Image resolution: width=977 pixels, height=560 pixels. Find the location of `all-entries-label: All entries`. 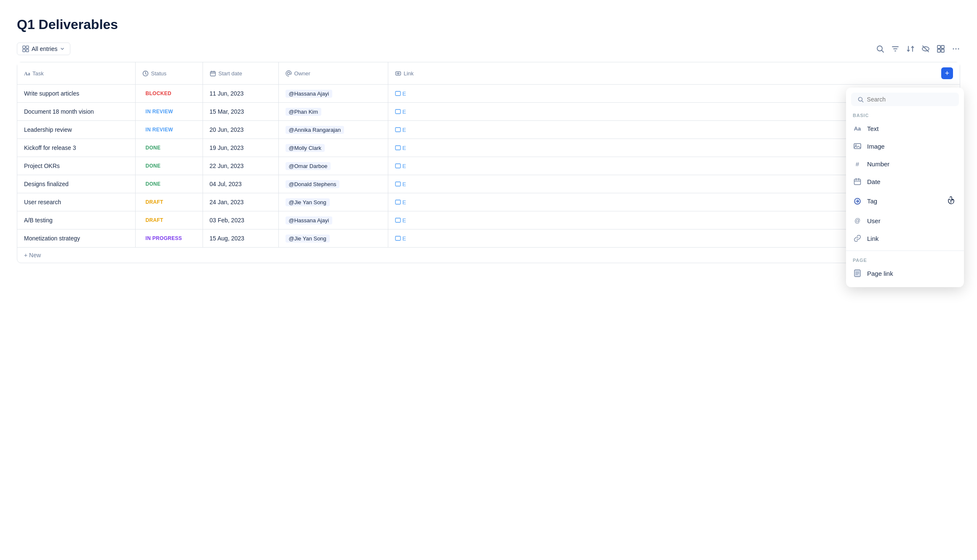

all-entries-label: All entries is located at coordinates (45, 49).